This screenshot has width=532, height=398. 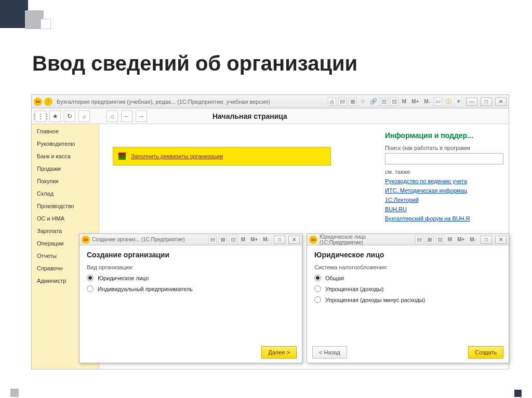 What do you see at coordinates (408, 240) in the screenshot?
I see `dlg2-titlebar: 1c Юридическое лицо (1С:Предприятие) ▤ ▦…` at bounding box center [408, 240].